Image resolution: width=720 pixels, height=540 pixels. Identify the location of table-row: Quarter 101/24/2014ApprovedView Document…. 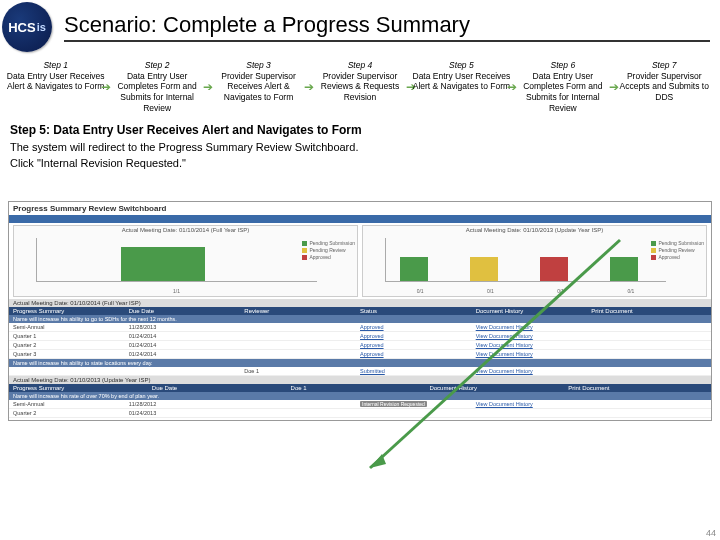
(360, 336).